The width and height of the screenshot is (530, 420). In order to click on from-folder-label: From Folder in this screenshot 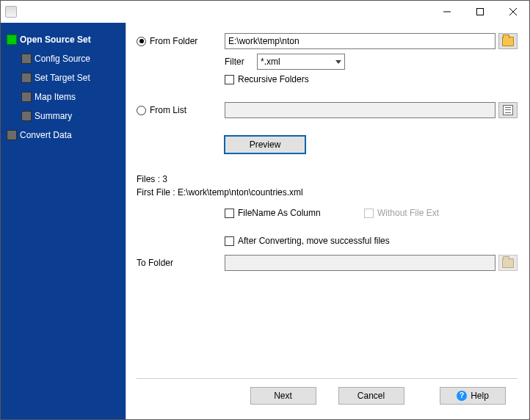, I will do `click(173, 41)`.